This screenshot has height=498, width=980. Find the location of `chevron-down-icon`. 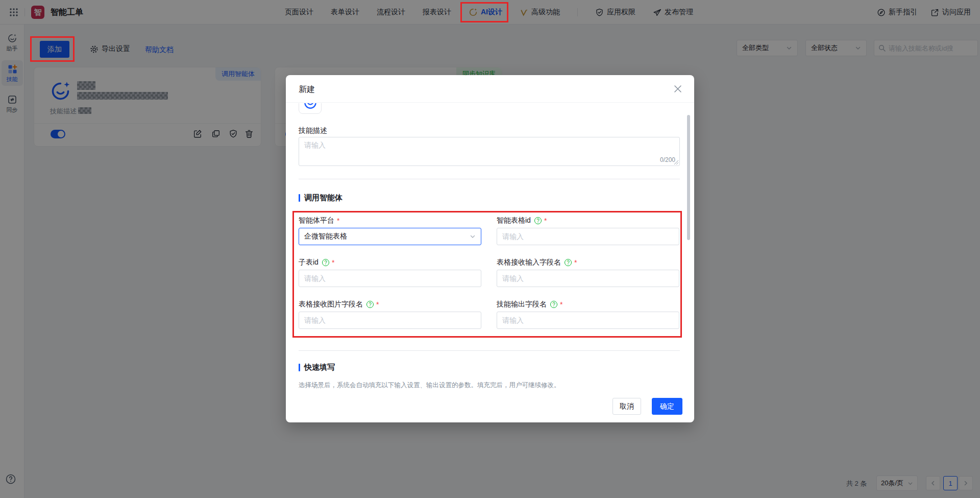

chevron-down-icon is located at coordinates (473, 236).